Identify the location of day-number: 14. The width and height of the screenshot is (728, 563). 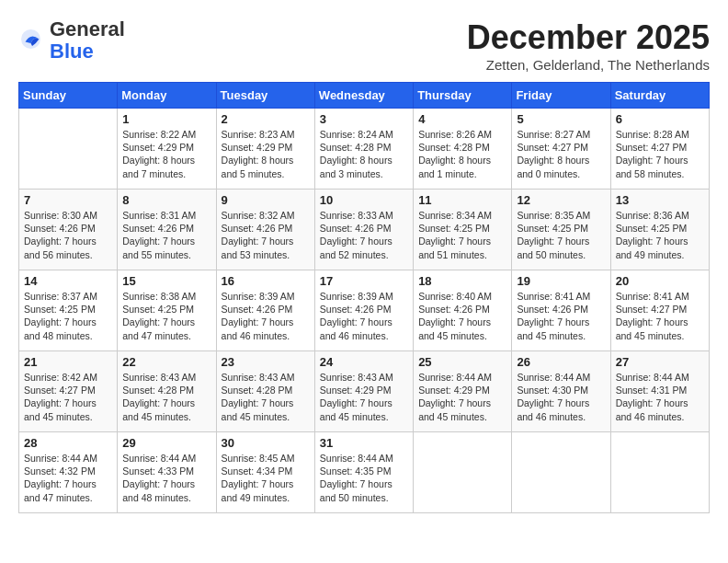
(68, 282).